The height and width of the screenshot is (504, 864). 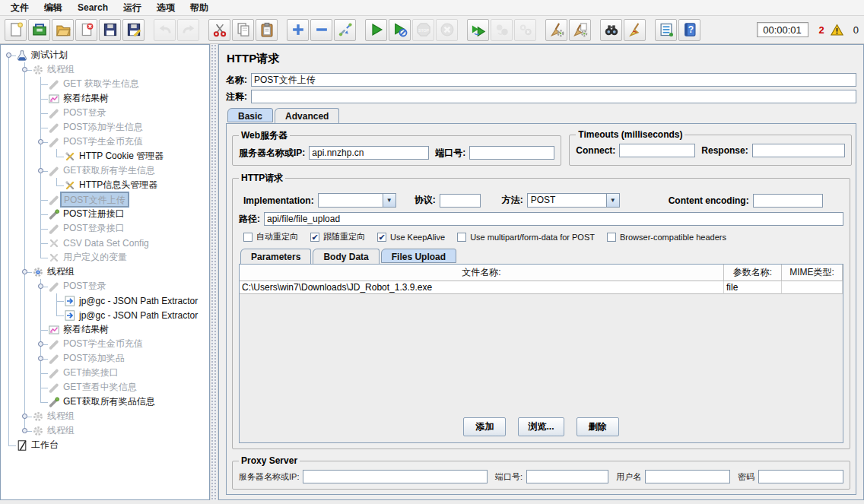 I want to click on tree-node-label: 测试计划, so click(x=49, y=55).